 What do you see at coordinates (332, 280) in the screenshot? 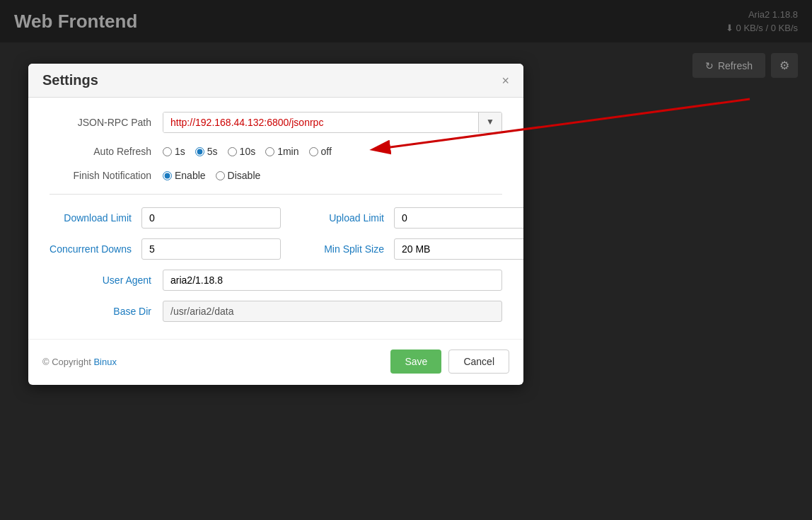
I see `user-agent-input` at bounding box center [332, 280].